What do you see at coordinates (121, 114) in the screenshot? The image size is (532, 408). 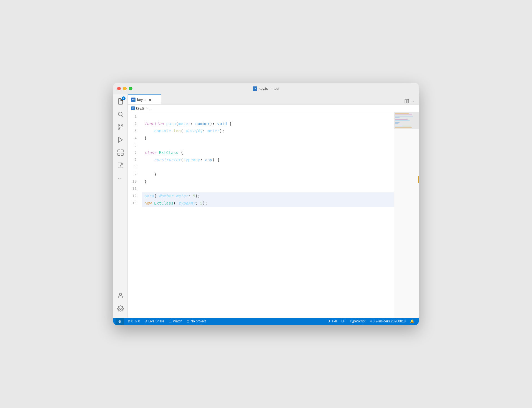 I see `sidebar-item-search` at bounding box center [121, 114].